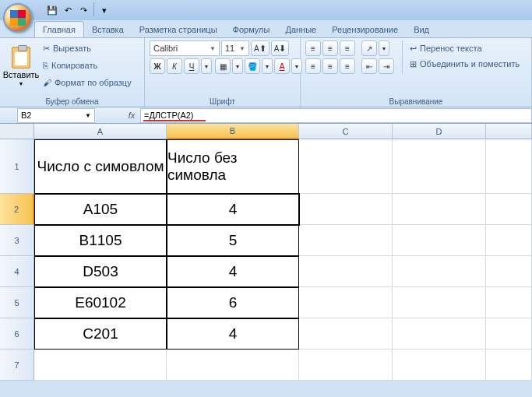 This screenshot has width=532, height=397. I want to click on wrap-text-button: ↩Перенос текста, so click(464, 48).